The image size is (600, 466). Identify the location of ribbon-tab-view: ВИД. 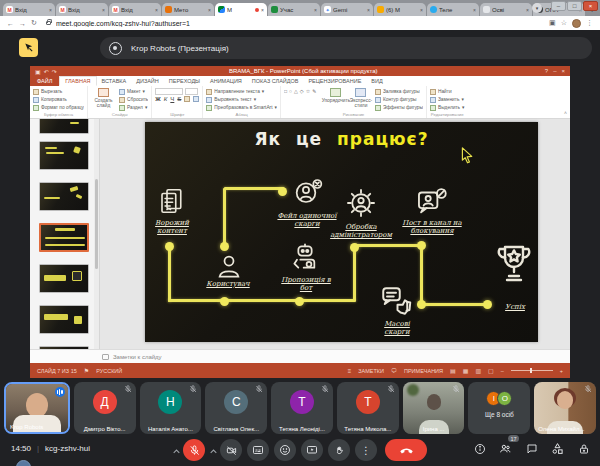
(376, 81).